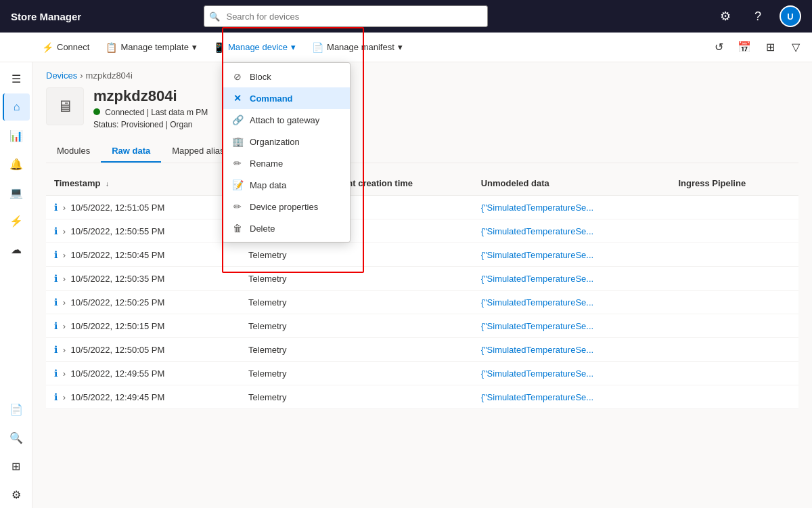 This screenshot has height=508, width=812. Describe the element at coordinates (16, 438) in the screenshot. I see `sidebar-item-search: 🔍` at that location.